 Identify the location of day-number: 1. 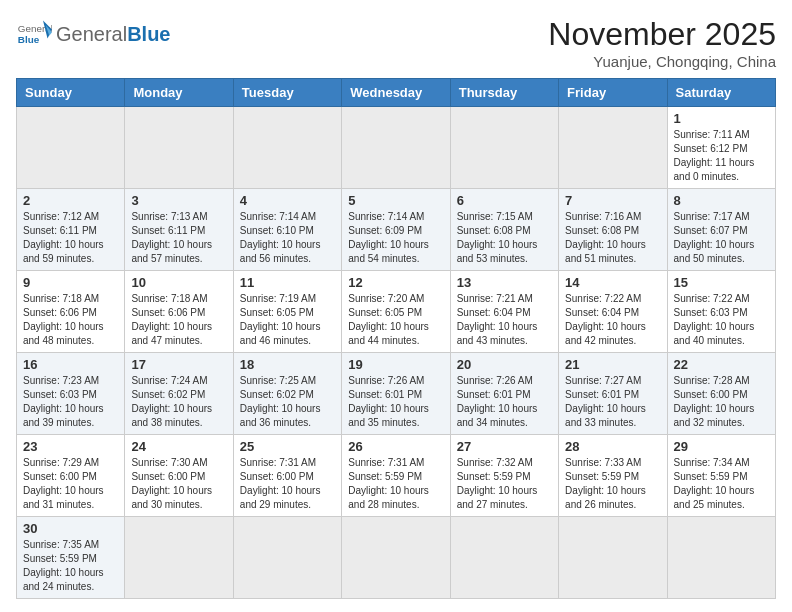
(722, 118).